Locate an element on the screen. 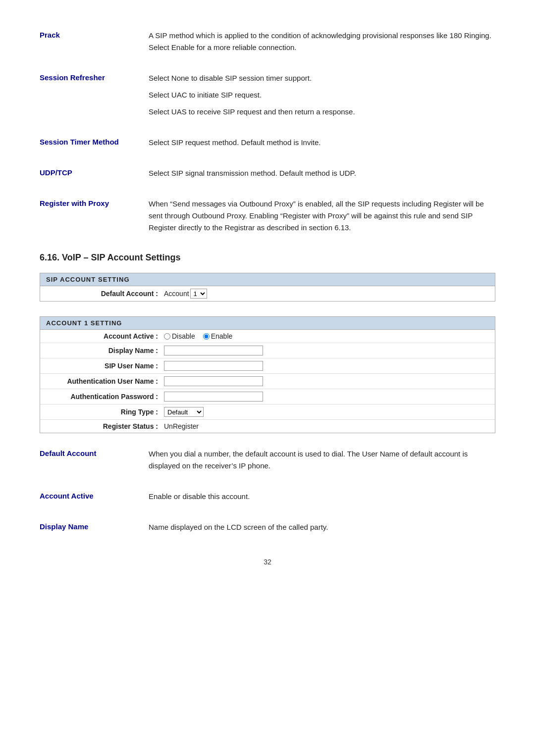 This screenshot has height=756, width=535. term-block-default-account: Default AccountWhen you dial a number, t… is located at coordinates (268, 462).